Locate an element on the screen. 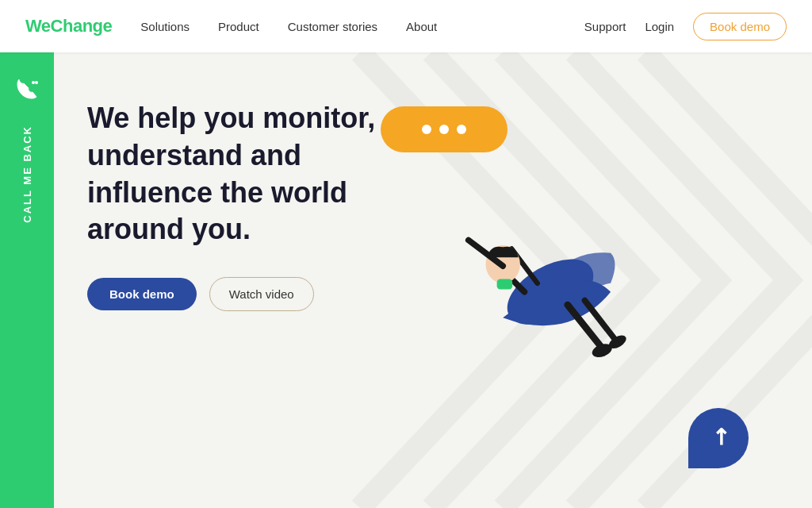 The width and height of the screenshot is (812, 508). nav-link-solutions: Solutions is located at coordinates (165, 27).